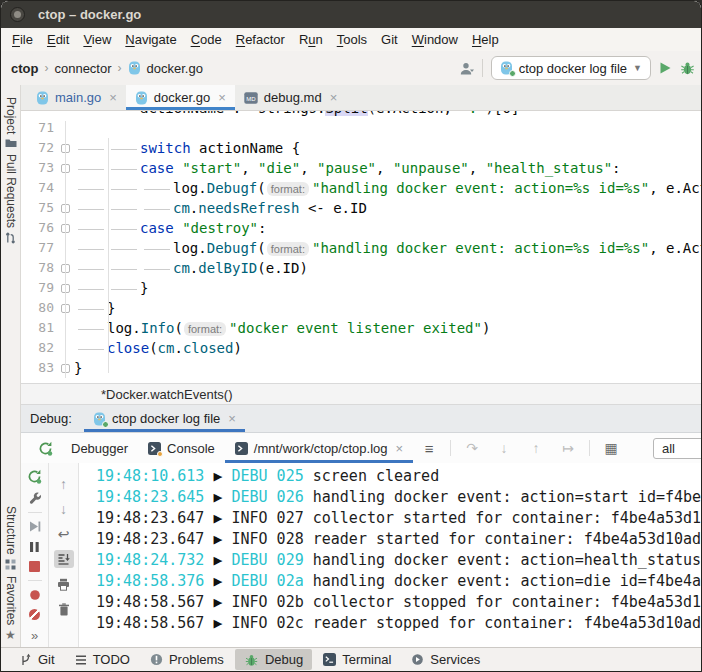  What do you see at coordinates (187, 660) in the screenshot?
I see `statusbar-problems: Problems` at bounding box center [187, 660].